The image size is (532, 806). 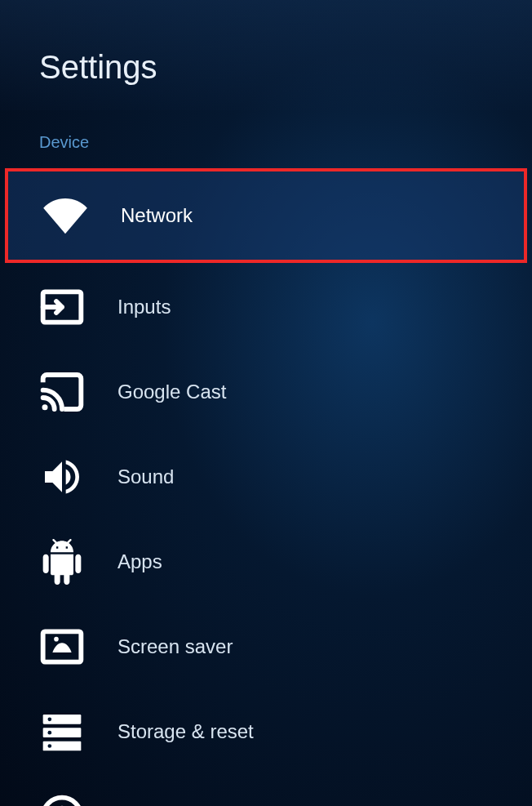 What do you see at coordinates (266, 732) in the screenshot?
I see `menu-item-storage-reset: Storage & reset` at bounding box center [266, 732].